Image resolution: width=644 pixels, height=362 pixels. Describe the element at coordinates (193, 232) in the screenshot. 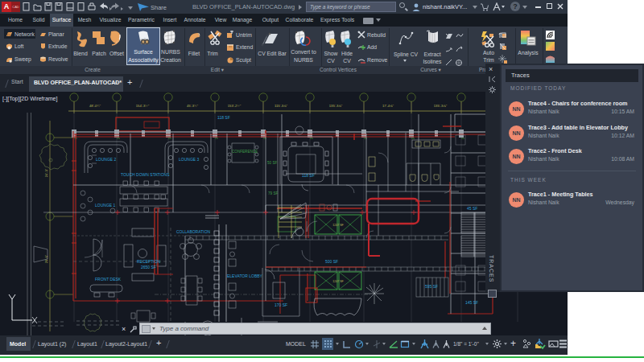

I see `svg-text: COLLABORATION` at that location.